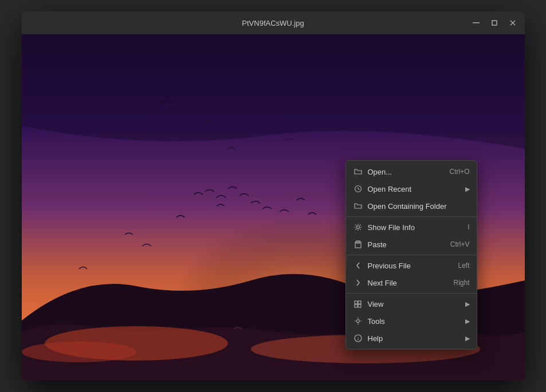 The width and height of the screenshot is (546, 392). Describe the element at coordinates (411, 255) in the screenshot. I see `context-menu: Open... Ctrl+O Open Recent ▶` at that location.